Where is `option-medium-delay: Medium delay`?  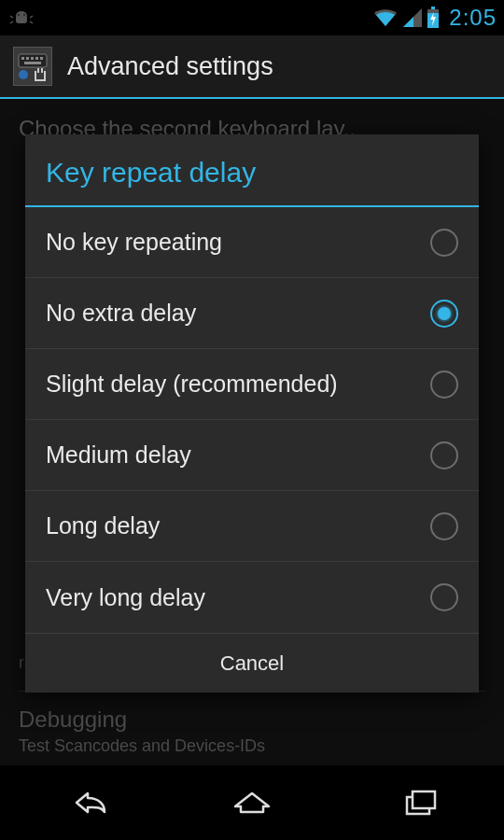
option-medium-delay: Medium delay is located at coordinates (252, 455).